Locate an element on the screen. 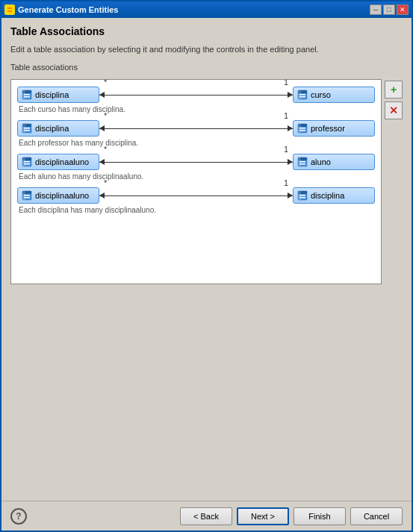 This screenshot has width=413, height=532. side-buttons: + ✕ is located at coordinates (394, 182).